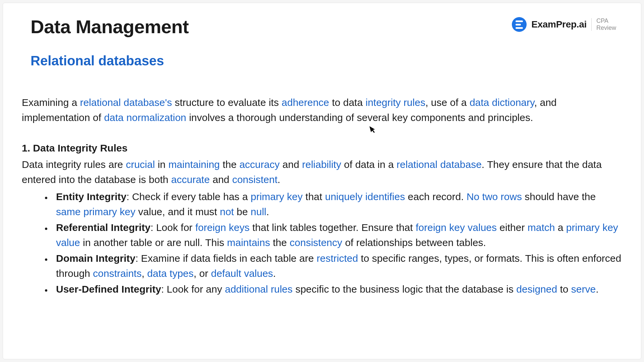 This screenshot has height=362, width=644. What do you see at coordinates (606, 28) in the screenshot?
I see `brand-tagline-line2: Review` at bounding box center [606, 28].